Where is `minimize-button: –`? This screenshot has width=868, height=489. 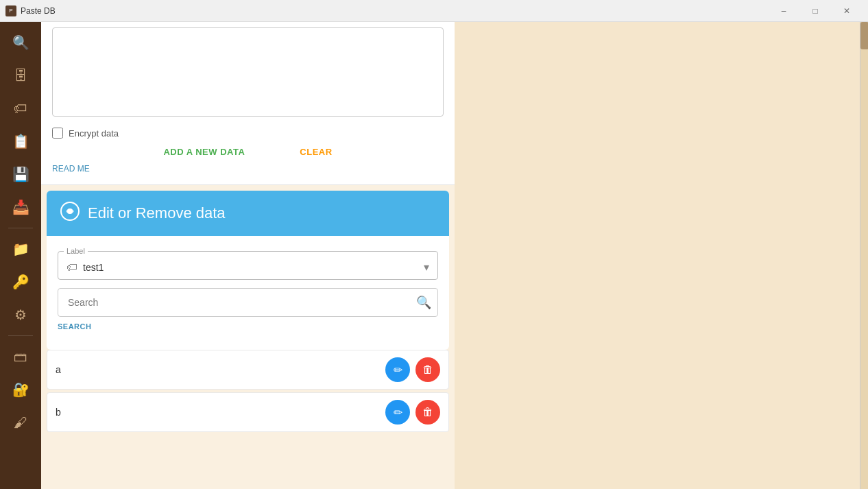
minimize-button: – is located at coordinates (784, 11).